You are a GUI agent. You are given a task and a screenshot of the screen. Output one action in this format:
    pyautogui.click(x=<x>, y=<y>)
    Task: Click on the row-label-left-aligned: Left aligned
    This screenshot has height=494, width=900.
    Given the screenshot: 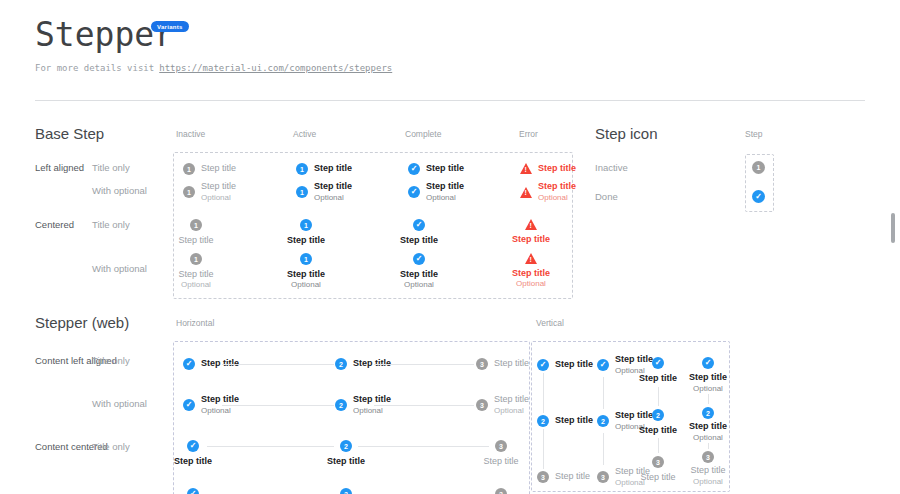 What is the action you would take?
    pyautogui.click(x=60, y=168)
    